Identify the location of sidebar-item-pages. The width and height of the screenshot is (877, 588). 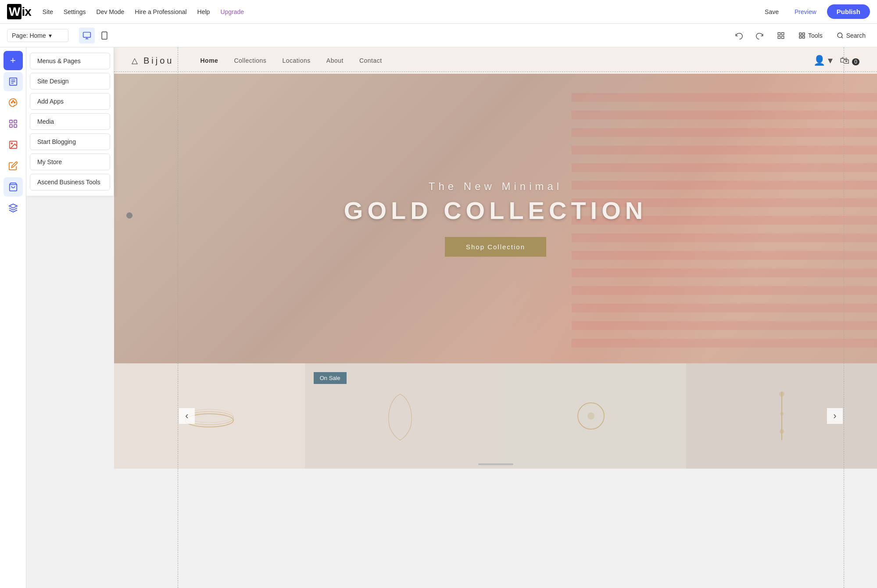
(13, 82).